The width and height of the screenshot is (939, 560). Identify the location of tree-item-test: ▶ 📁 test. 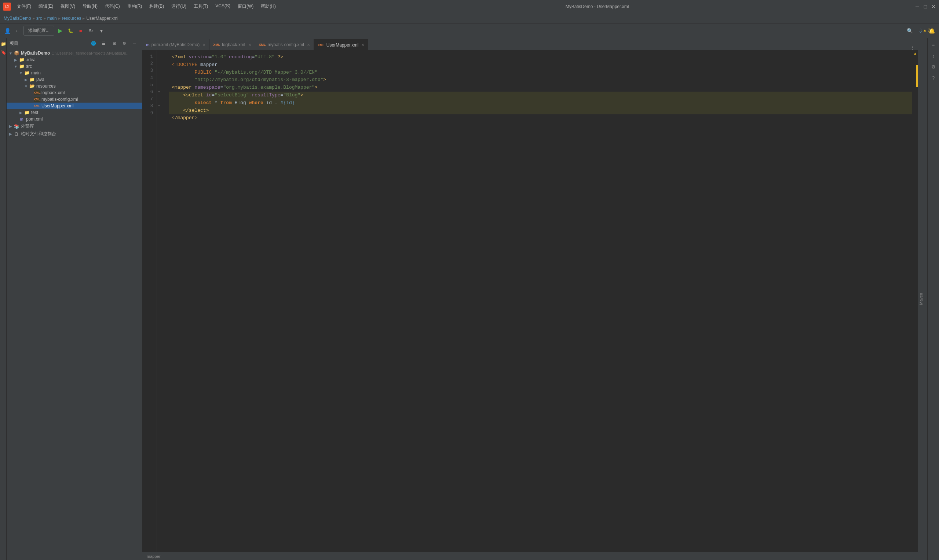
(74, 112).